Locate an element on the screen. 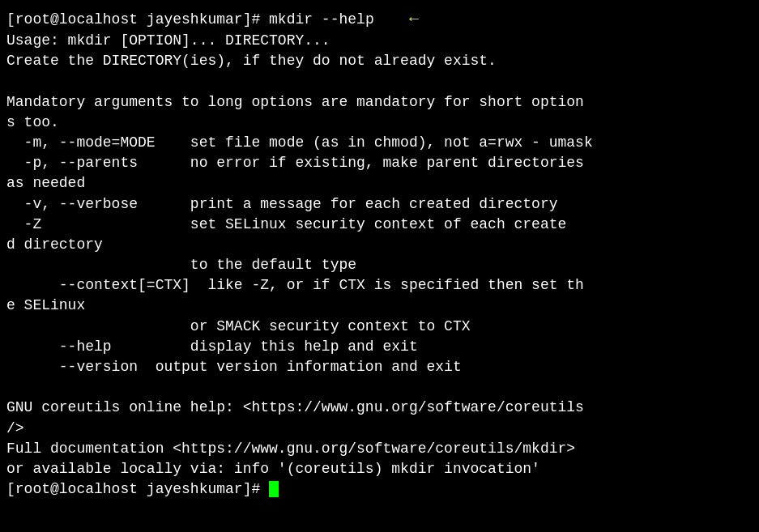 The image size is (759, 532). output-line-s-too: s too. is located at coordinates (379, 123).